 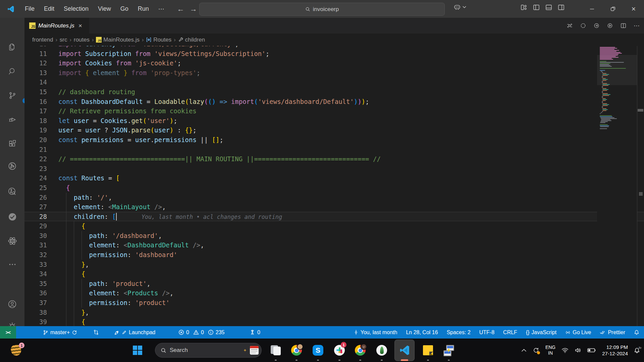 I want to click on taskbar-vscode-active, so click(x=405, y=350).